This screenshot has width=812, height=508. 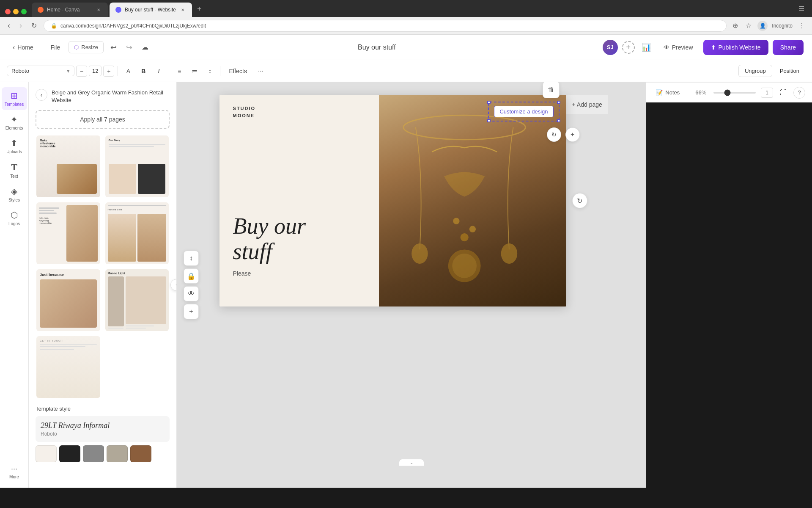 I want to click on close-btn, so click(x=8, y=12).